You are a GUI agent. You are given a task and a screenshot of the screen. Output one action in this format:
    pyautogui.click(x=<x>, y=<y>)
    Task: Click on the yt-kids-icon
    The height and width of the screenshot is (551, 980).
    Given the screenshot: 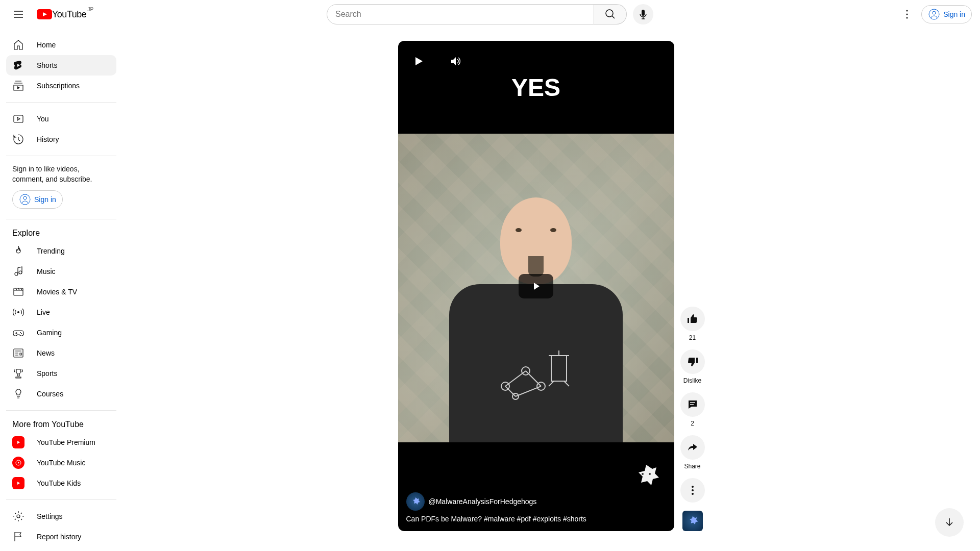 What is the action you would take?
    pyautogui.click(x=18, y=483)
    